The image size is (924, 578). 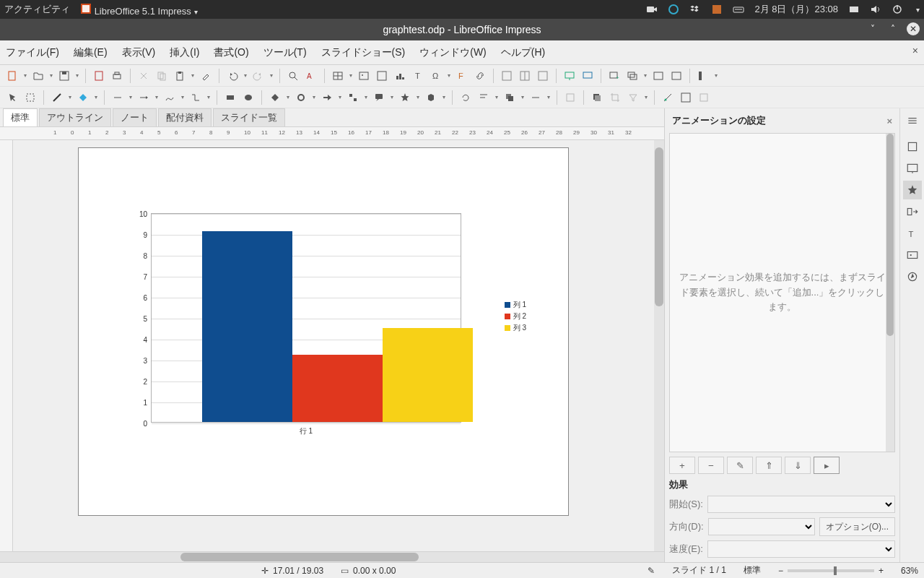 What do you see at coordinates (588, 76) in the screenshot?
I see `slideshow-current-icon` at bounding box center [588, 76].